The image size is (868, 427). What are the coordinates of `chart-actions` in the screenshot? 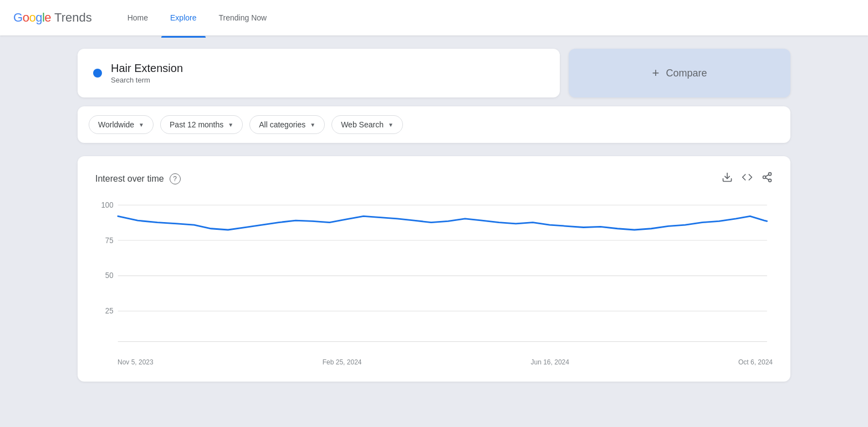 It's located at (747, 178).